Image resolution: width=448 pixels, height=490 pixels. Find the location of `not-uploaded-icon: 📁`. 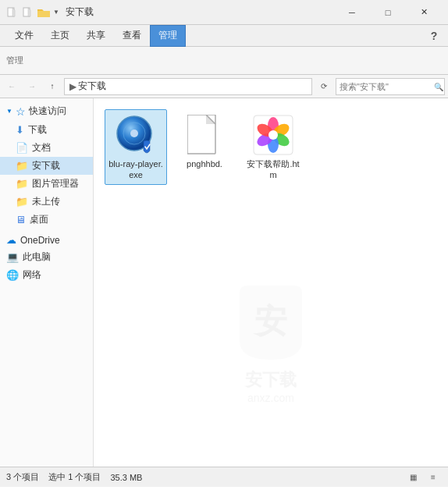

not-uploaded-icon: 📁 is located at coordinates (22, 201).